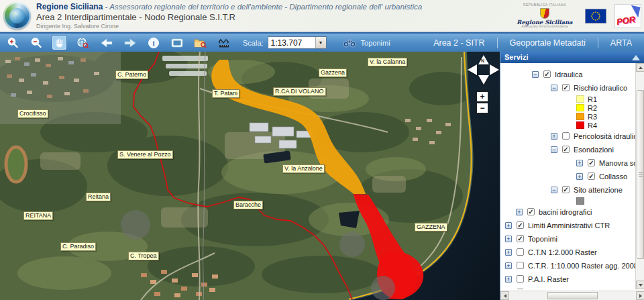 The height and width of the screenshot is (300, 644). What do you see at coordinates (321, 43) in the screenshot?
I see `scale-dropdown-arrow: ▼` at bounding box center [321, 43].